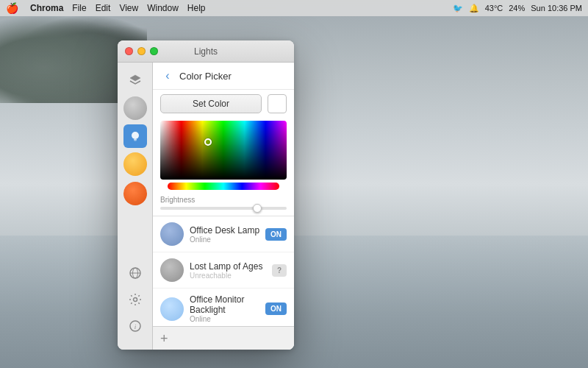  What do you see at coordinates (223, 271) in the screenshot?
I see `table-row: Lost Lamp of Ages Unreachable ?` at bounding box center [223, 271].